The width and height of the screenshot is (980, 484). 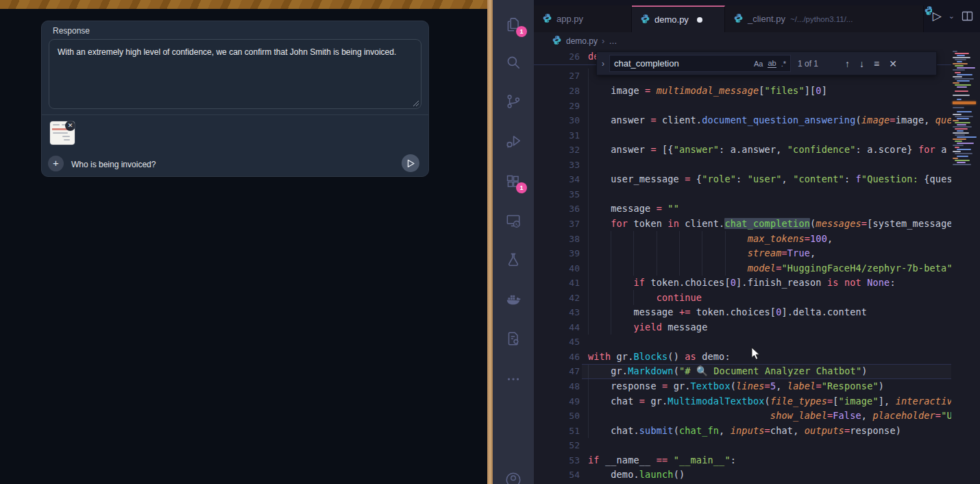 I want to click on line-number: 30, so click(x=556, y=121).